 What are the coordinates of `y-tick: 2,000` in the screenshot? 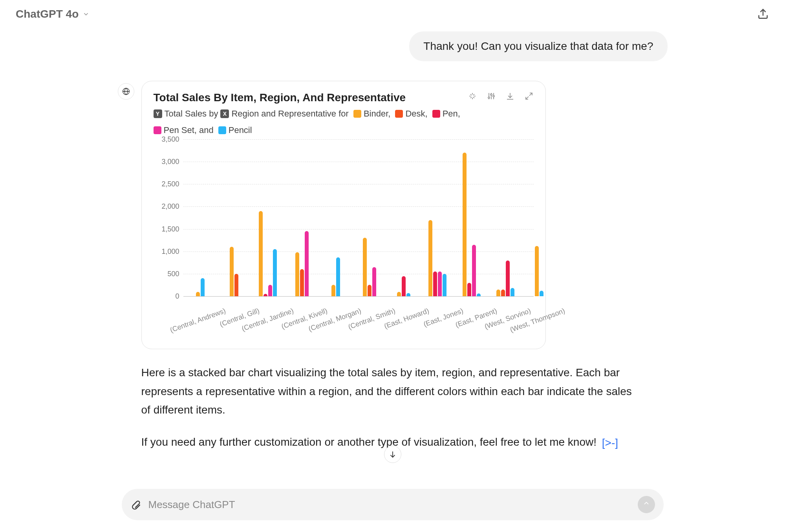 It's located at (170, 206).